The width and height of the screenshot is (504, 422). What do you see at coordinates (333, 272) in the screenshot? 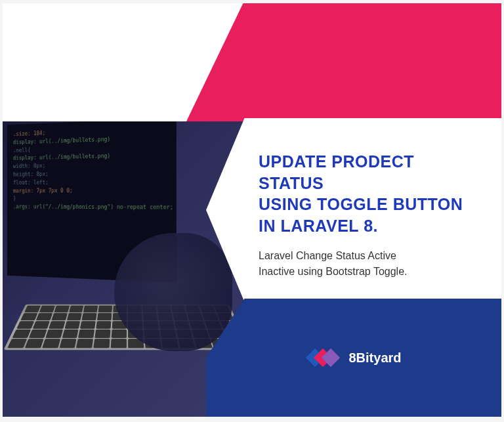
I see `subtitle-line-2: Inactive using Bootstrap Toggle.` at bounding box center [333, 272].